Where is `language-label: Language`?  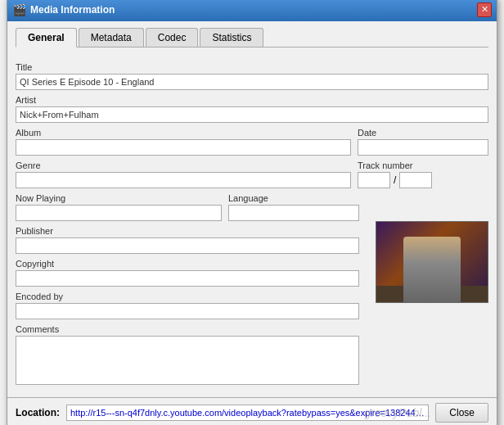 language-label: Language is located at coordinates (294, 198).